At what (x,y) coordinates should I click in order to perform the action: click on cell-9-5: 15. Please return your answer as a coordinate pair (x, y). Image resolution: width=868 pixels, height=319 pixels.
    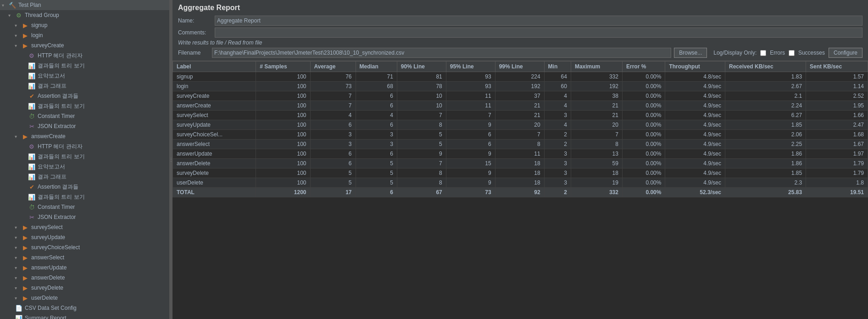
    Looking at the image, I should click on (471, 163).